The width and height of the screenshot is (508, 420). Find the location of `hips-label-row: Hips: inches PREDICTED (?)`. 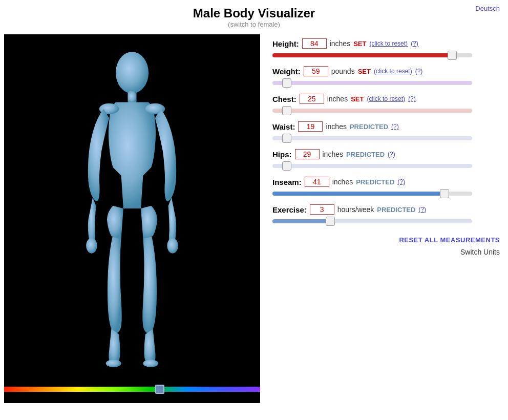

hips-label-row: Hips: inches PREDICTED (?) is located at coordinates (386, 154).